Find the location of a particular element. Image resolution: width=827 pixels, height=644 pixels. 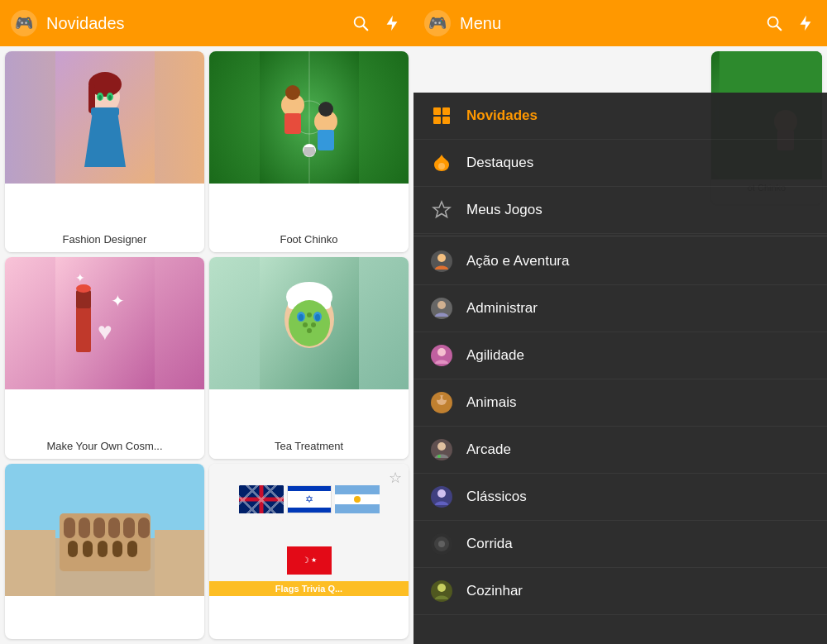

logo-icon: 🎮 is located at coordinates (24, 23).